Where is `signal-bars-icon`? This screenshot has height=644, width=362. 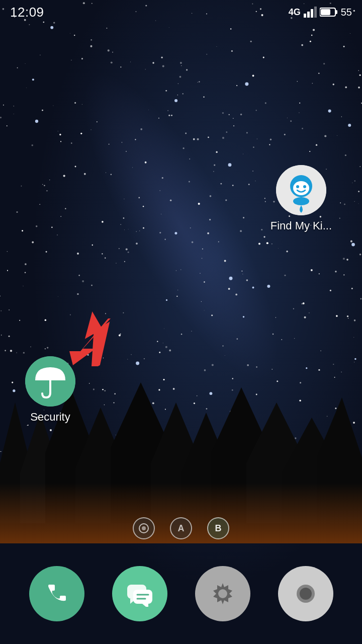 signal-bars-icon is located at coordinates (310, 12).